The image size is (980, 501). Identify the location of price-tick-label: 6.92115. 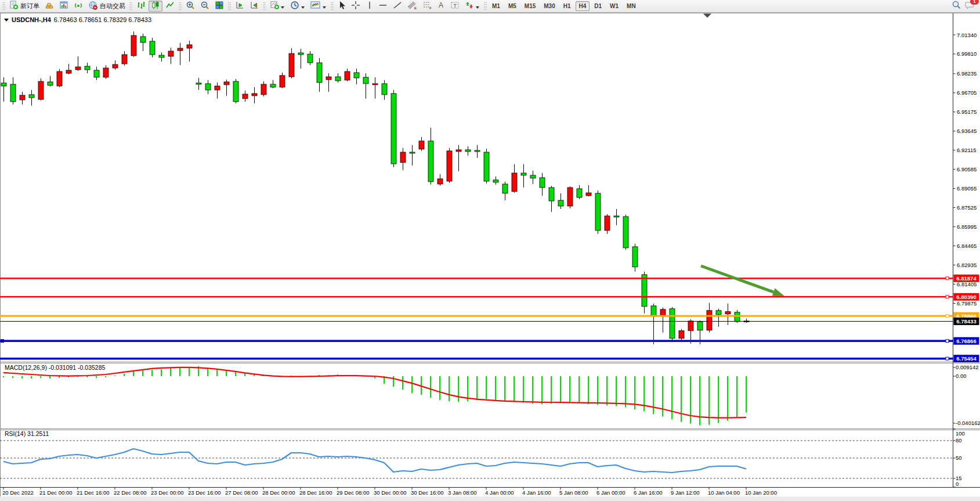
(967, 150).